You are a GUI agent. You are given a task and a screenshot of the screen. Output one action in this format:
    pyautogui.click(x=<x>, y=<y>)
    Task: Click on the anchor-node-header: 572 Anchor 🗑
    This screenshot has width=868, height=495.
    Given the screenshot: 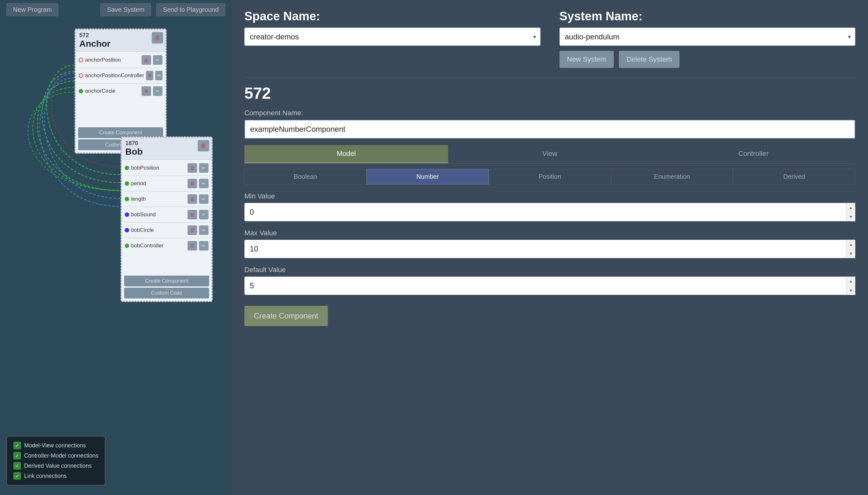 What is the action you would take?
    pyautogui.click(x=121, y=41)
    